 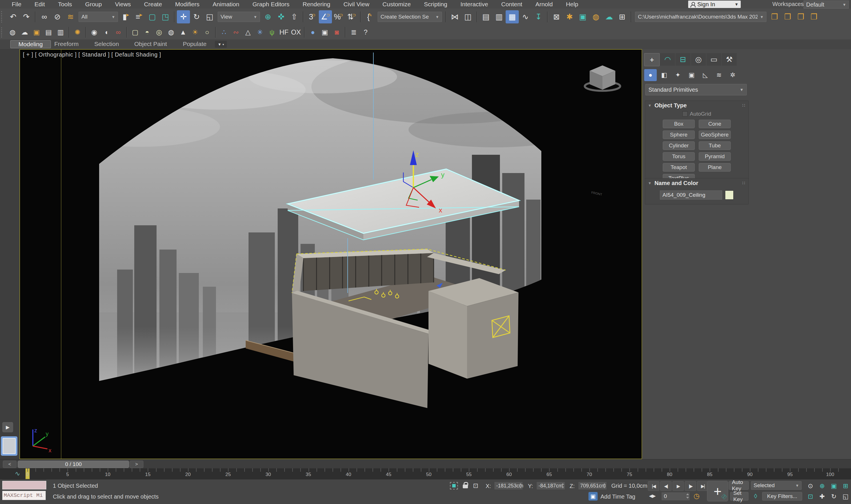 What do you see at coordinates (846, 497) in the screenshot?
I see `maximize-viewport-toggle-icon: ◱` at bounding box center [846, 497].